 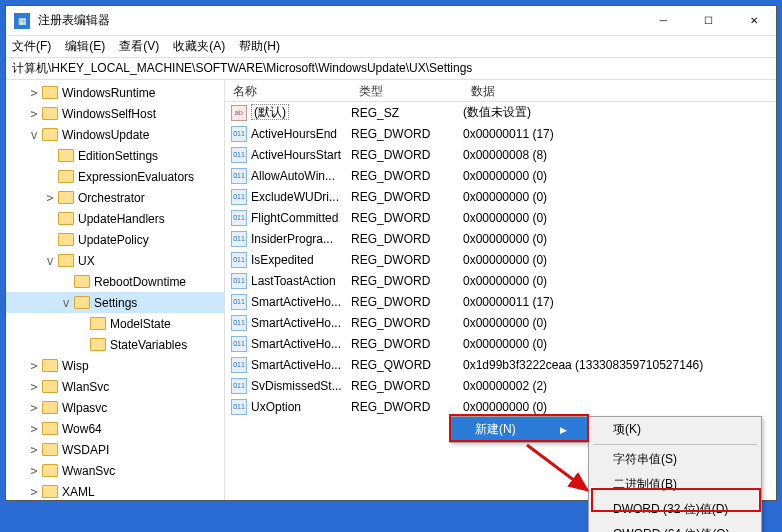 What do you see at coordinates (115, 408) in the screenshot?
I see `tree-item: >Wlpasvc` at bounding box center [115, 408].